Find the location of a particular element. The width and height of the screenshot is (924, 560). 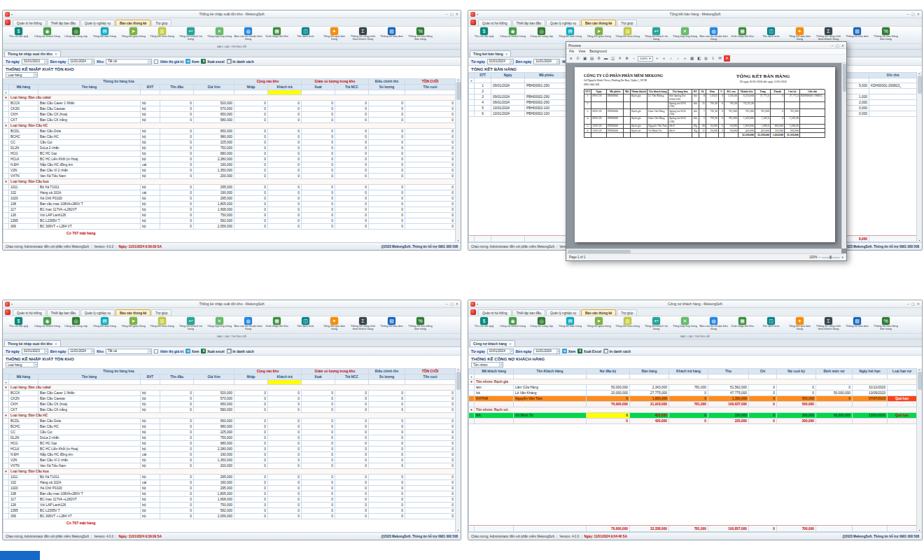

column-header: Số lượng is located at coordinates (387, 377).